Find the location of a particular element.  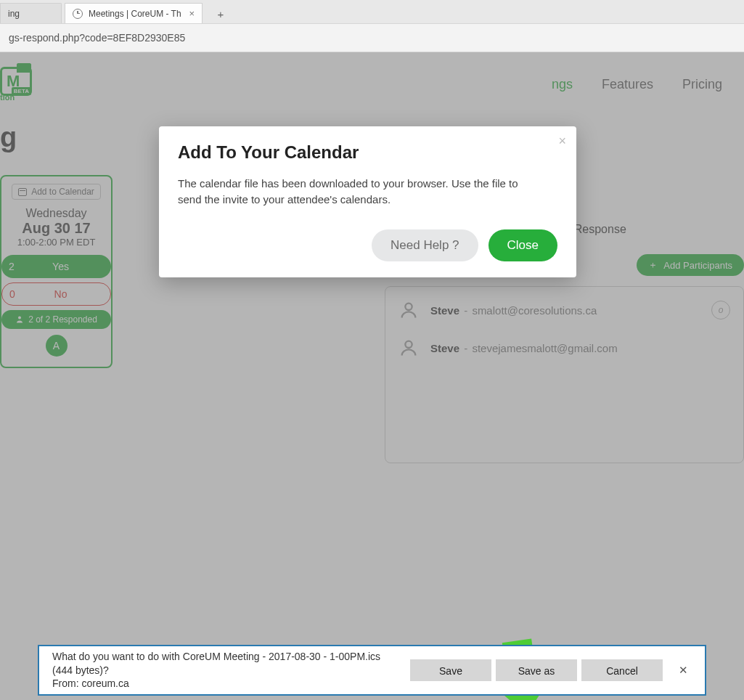

modal-title: Add To Your Calendar is located at coordinates (367, 152).